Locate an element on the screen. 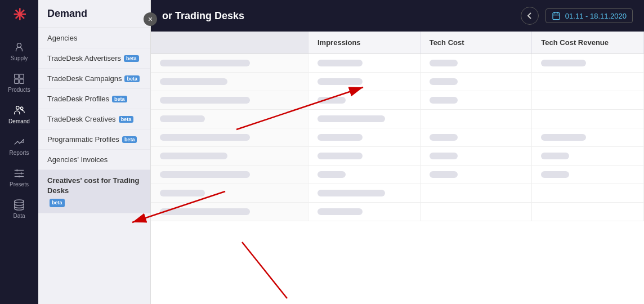  nav-item-tradedesk-creatives: TradeDesk Creatives beta is located at coordinates (95, 119).